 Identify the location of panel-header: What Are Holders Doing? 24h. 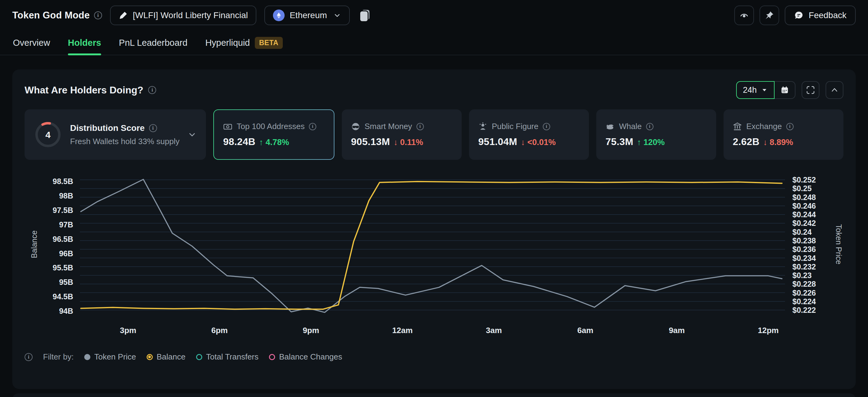
(434, 90).